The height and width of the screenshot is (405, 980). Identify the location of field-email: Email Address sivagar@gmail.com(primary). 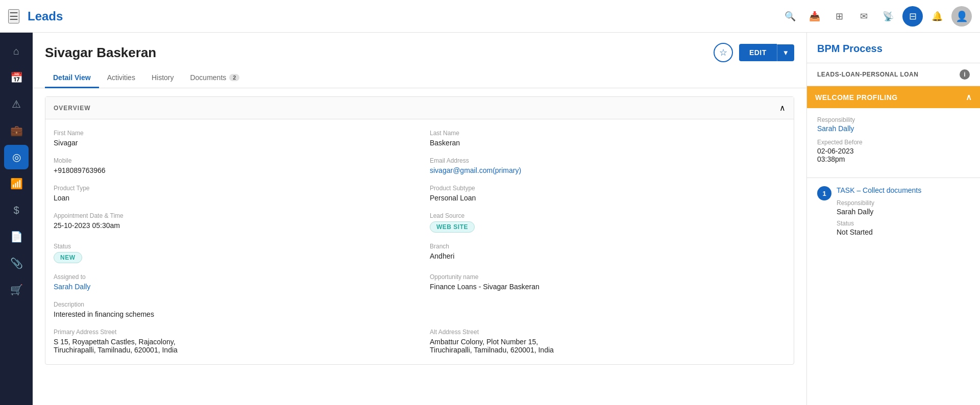
(607, 166).